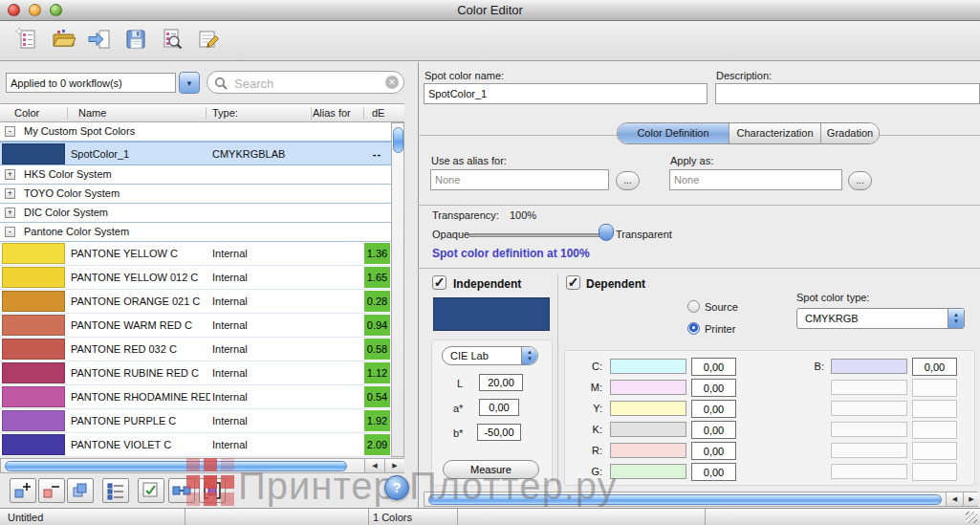 The image size is (980, 525). I want to click on spot-color-name-input, so click(566, 94).